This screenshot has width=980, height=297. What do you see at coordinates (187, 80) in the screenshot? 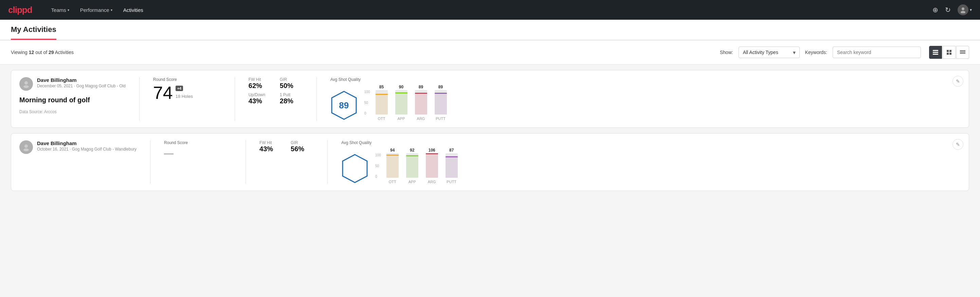
I see `round-score-label-0: Round Score` at bounding box center [187, 80].